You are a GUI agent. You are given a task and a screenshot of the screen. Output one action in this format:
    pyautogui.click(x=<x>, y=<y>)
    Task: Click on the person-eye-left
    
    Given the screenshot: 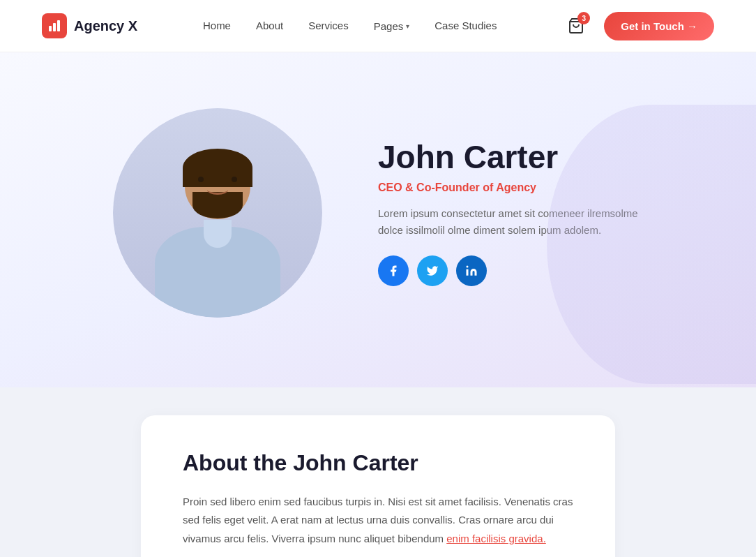 What is the action you would take?
    pyautogui.click(x=201, y=179)
    